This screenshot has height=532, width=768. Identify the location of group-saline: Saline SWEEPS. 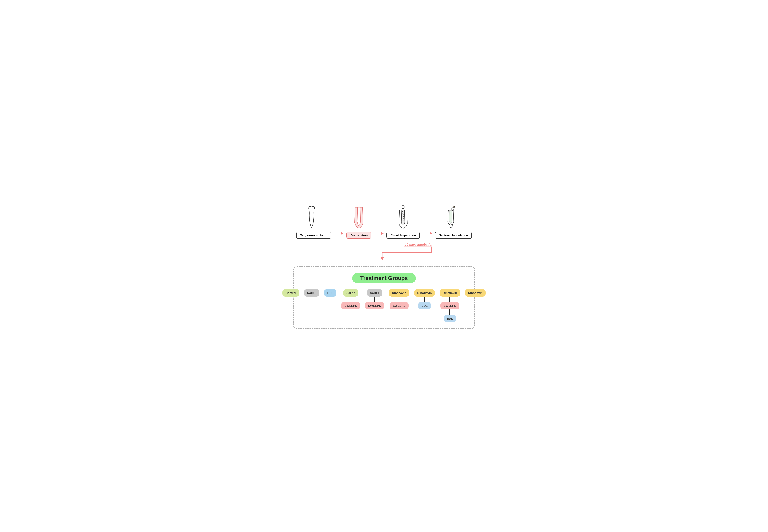
(351, 299).